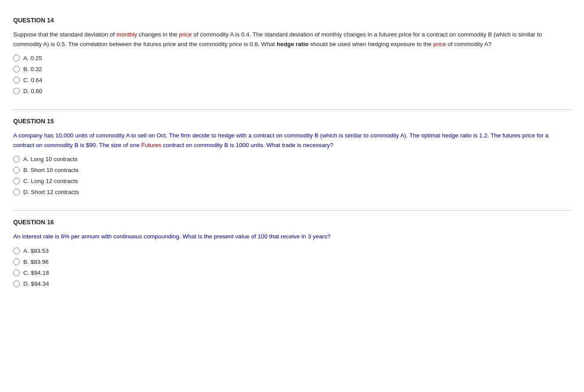  What do you see at coordinates (32, 69) in the screenshot?
I see `option-14-b-label: B. 0.32` at bounding box center [32, 69].